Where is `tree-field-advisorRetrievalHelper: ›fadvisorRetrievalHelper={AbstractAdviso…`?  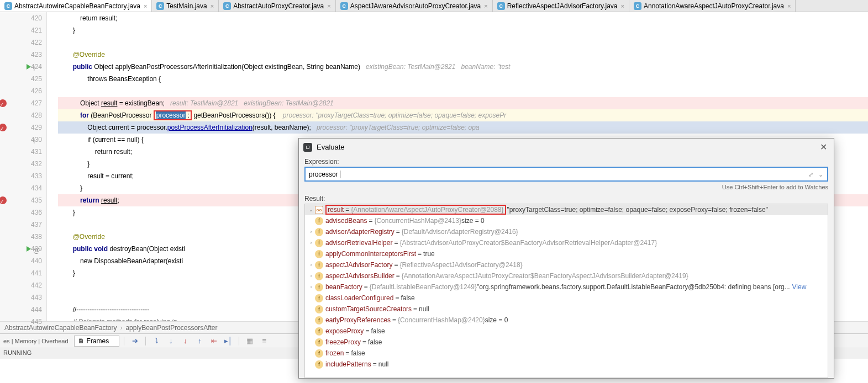 tree-field-advisorRetrievalHelper: ›fadvisorRetrievalHelper={AbstractAdviso… is located at coordinates (566, 243).